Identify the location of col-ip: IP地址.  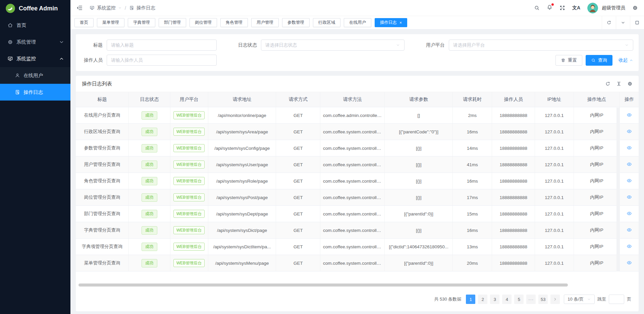
(554, 100).